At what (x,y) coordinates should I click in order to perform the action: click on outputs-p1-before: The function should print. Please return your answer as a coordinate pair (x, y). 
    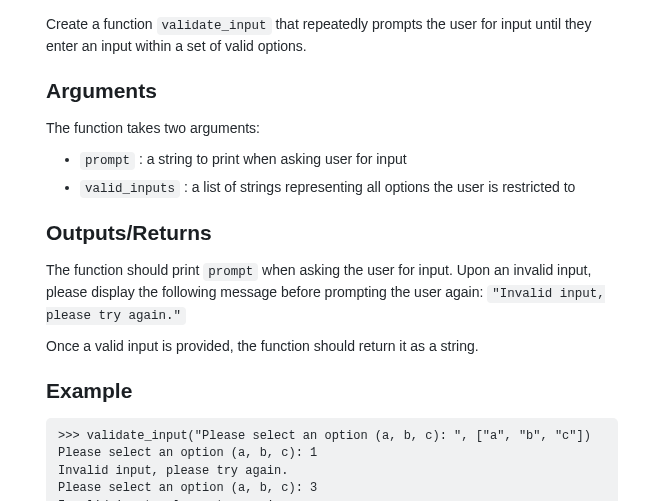
    Looking at the image, I should click on (124, 270).